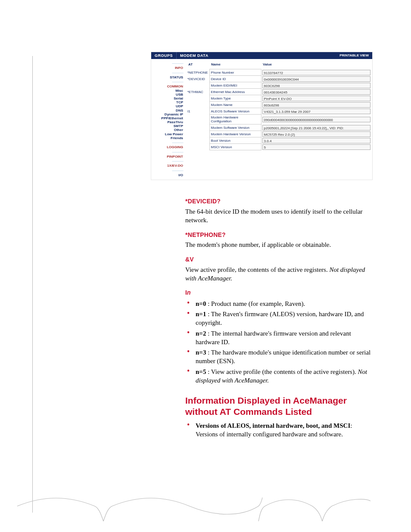 This screenshot has height=532, width=411. Describe the element at coordinates (235, 79) in the screenshot. I see `cell-name: Device ID` at that location.